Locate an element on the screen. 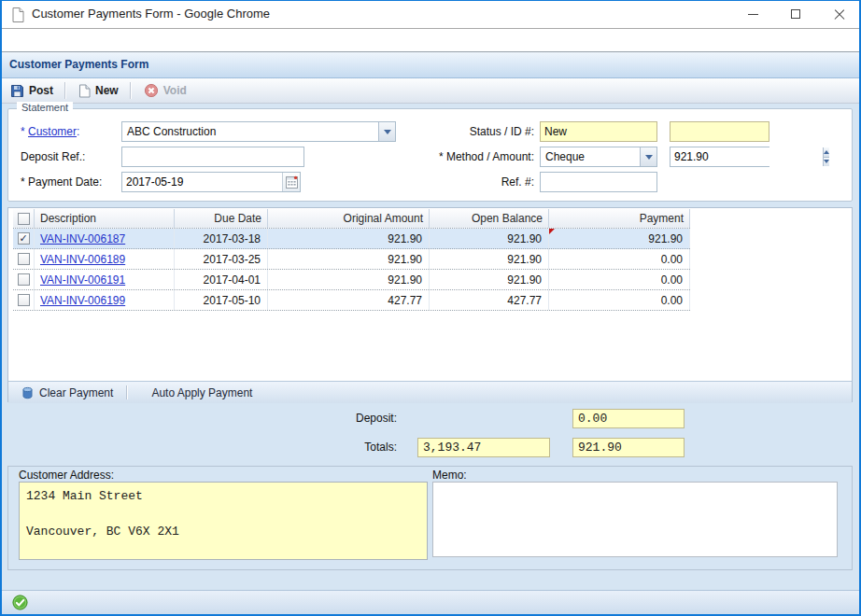 The width and height of the screenshot is (861, 616). statement-legend: Statement is located at coordinates (45, 107).